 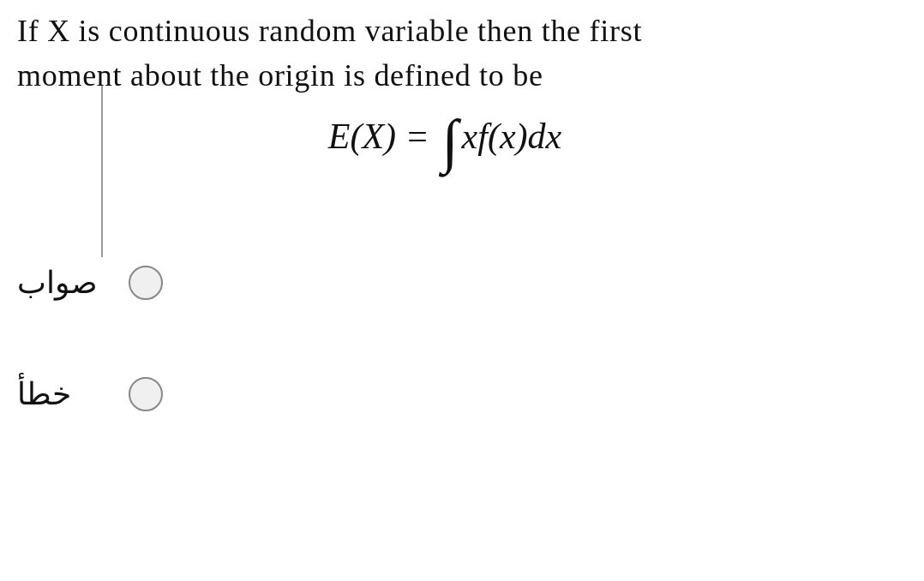 I want to click on question-line1: If X is continuous random variable then …, so click(x=462, y=31).